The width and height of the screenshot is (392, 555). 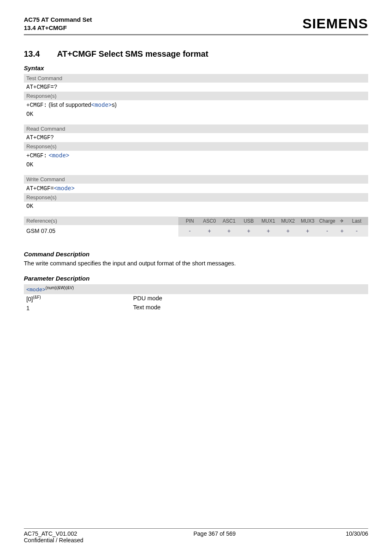 I want to click on reference-columns: PIN ASC0 ASC1 USB MUX1 MUX2 MUX3 Charge …, so click(x=273, y=221).